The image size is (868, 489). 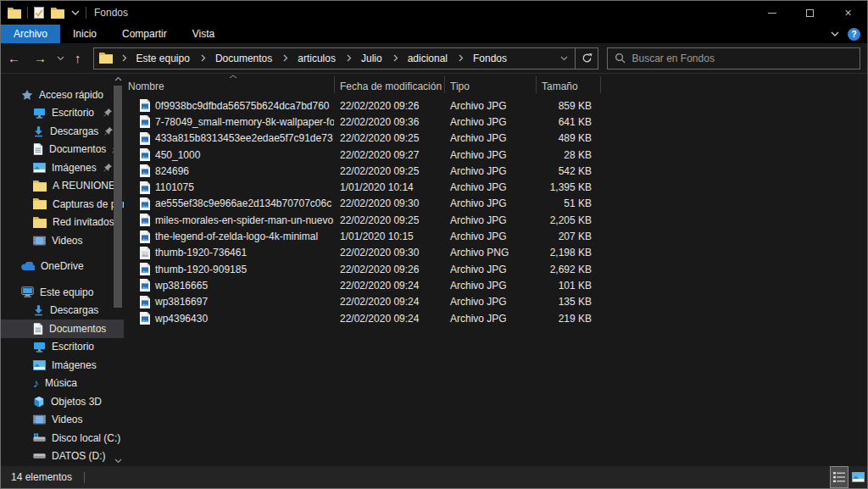 What do you see at coordinates (495, 285) in the screenshot?
I see `file-row: wp381666522/02/2020 09:24Archivo JPG101 …` at bounding box center [495, 285].